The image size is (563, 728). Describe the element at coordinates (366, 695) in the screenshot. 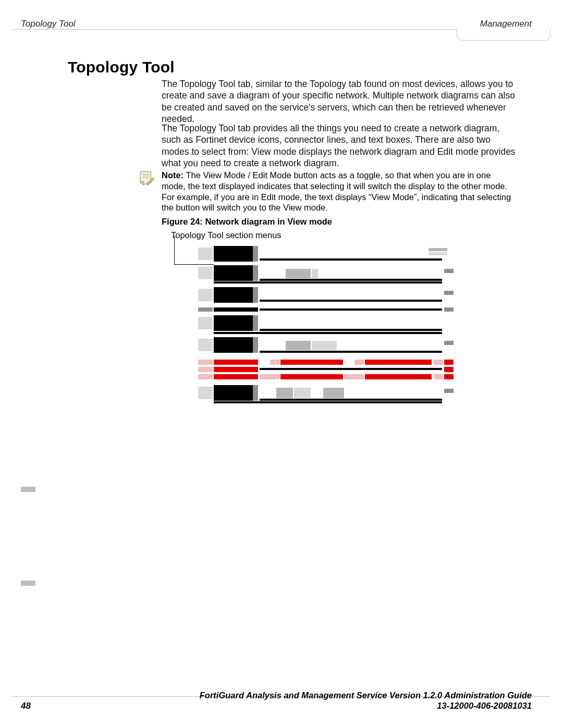

I see `footer-doc-title: FortiGuard Analysis and Management Servi…` at that location.